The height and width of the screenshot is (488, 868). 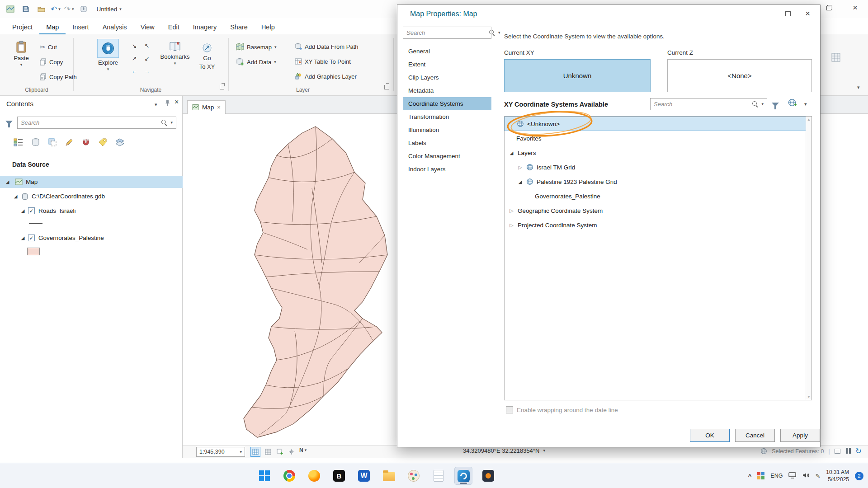 What do you see at coordinates (91, 196) in the screenshot?
I see `tree-row-gdb: ◢ C:\D\ClearCoordinates.gdb` at bounding box center [91, 196].